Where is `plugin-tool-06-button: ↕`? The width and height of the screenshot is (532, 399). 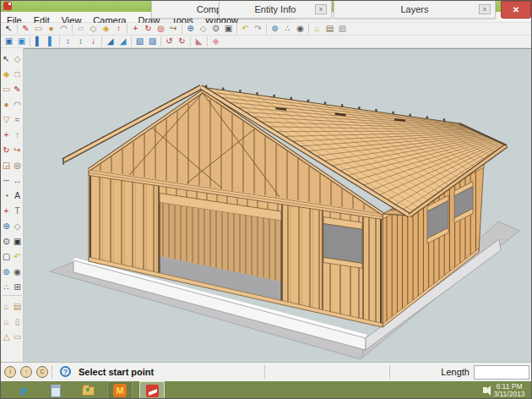 plugin-tool-06-button: ↕ is located at coordinates (81, 41).